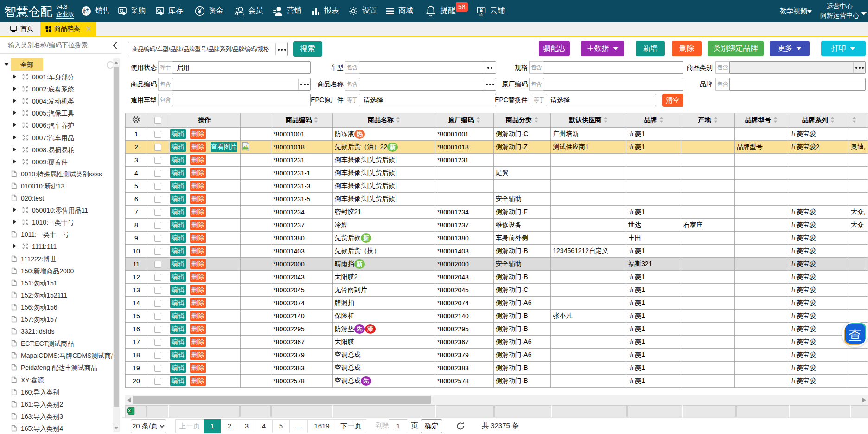  What do you see at coordinates (129, 411) in the screenshot?
I see `svg-text: X` at bounding box center [129, 411].